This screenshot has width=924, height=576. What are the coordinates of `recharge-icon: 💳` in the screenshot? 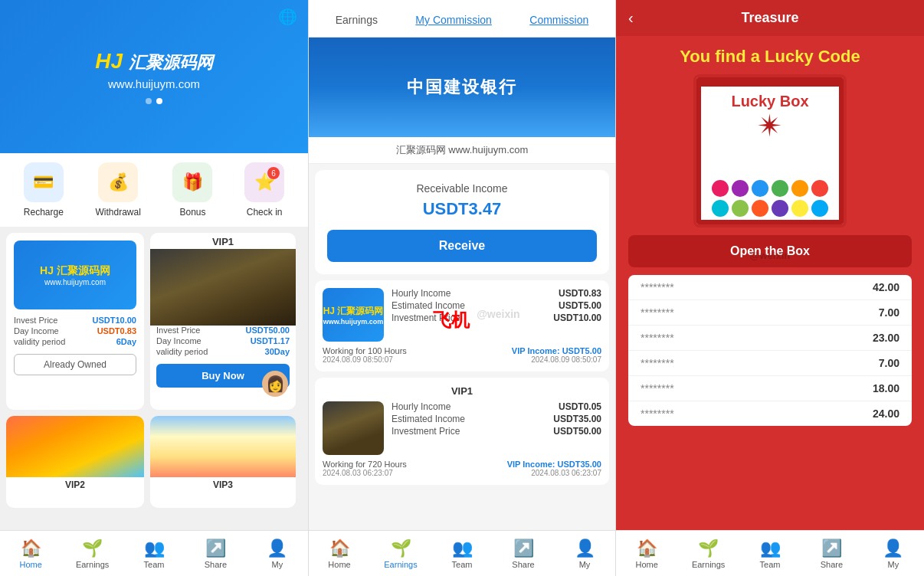 It's located at (44, 182).